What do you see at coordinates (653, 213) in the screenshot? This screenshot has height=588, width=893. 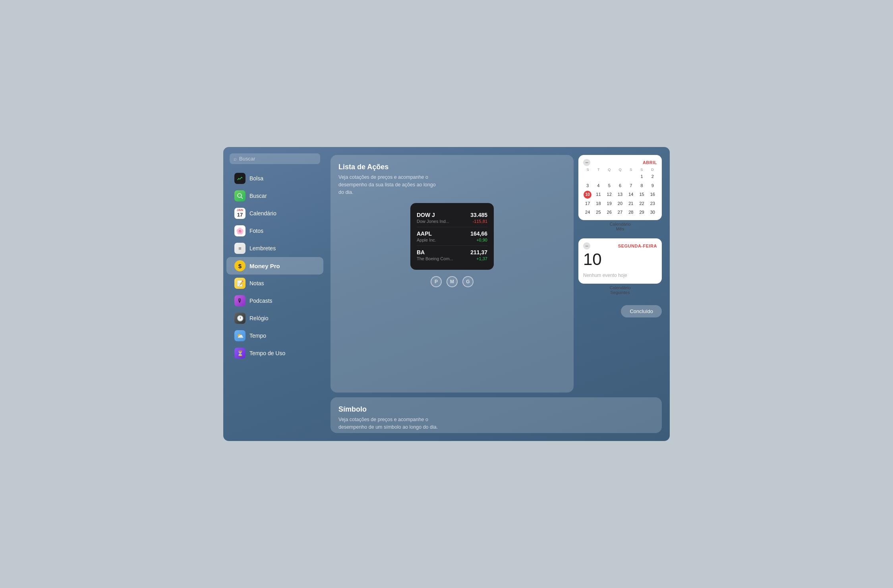 I see `cal-cell: 30` at bounding box center [653, 213].